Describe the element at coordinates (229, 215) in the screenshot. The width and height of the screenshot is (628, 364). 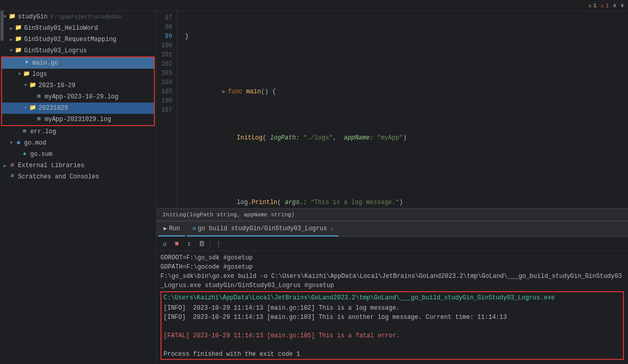
I see `tooltip-text: InitLog(logPath string, appName string)` at that location.